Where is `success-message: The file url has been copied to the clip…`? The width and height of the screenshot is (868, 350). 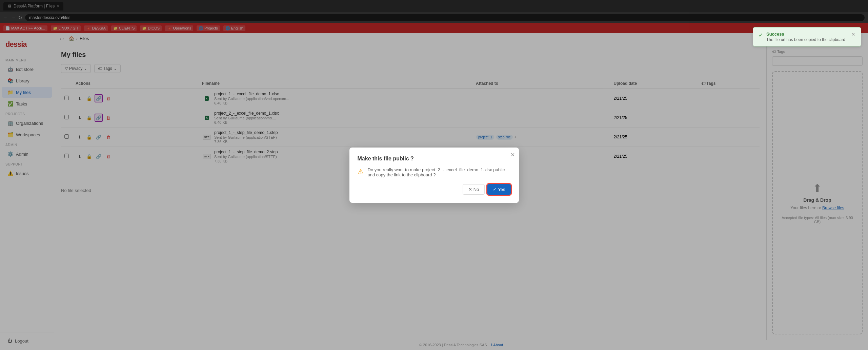
success-message: The file url has been copied to the clip… is located at coordinates (807, 40).